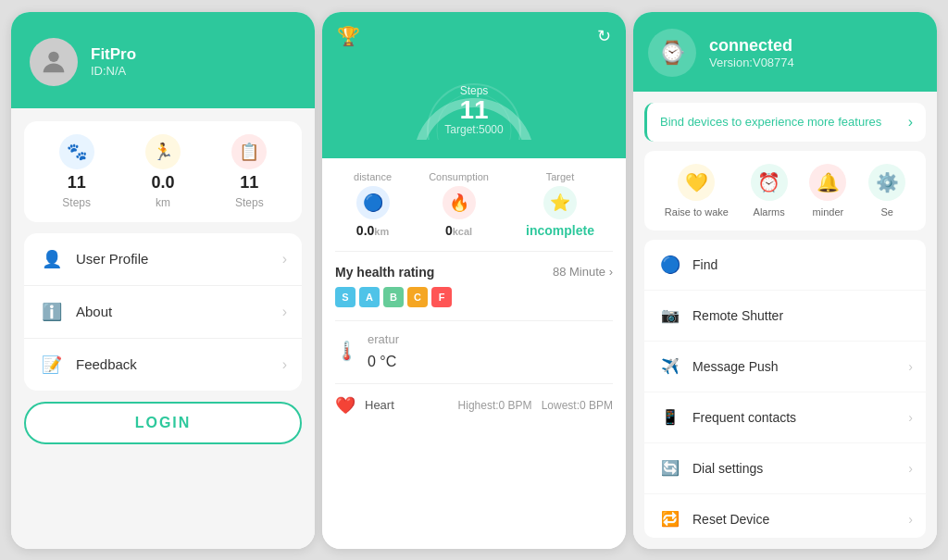  Describe the element at coordinates (604, 36) in the screenshot. I see `refresh-icon: ↻` at that location.